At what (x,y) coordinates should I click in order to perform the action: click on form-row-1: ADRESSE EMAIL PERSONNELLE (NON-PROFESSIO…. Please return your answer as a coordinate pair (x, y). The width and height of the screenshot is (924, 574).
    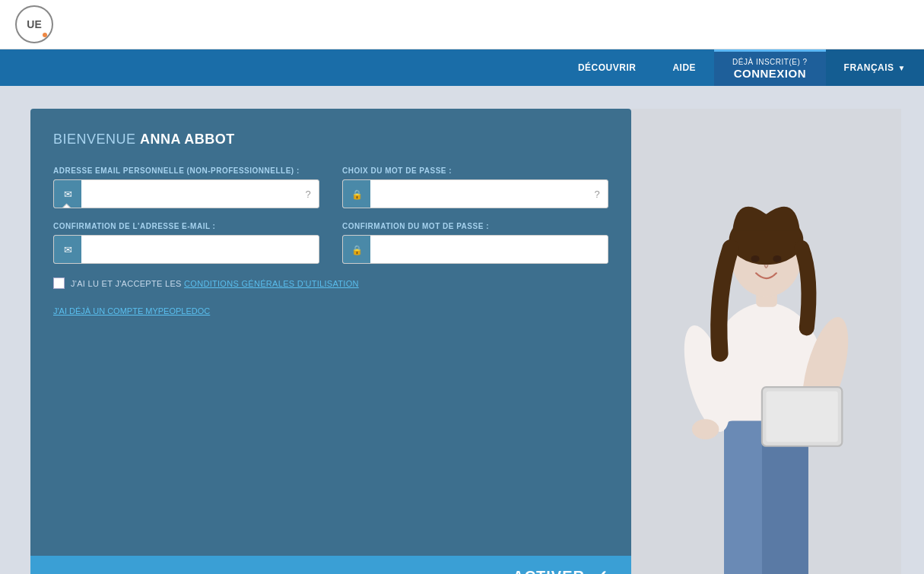
    Looking at the image, I should click on (331, 187).